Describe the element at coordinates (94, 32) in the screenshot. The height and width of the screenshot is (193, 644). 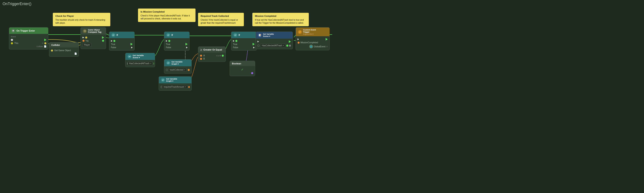
I see `compare-tag-label: Compare Tag` at that location.